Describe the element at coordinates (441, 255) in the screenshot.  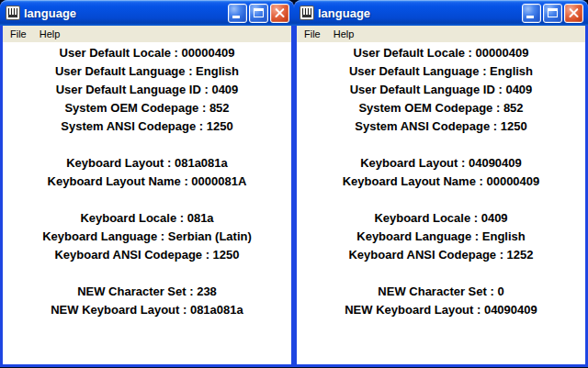
I see `info-line: Keyboard ANSI Codepage : 1252` at that location.